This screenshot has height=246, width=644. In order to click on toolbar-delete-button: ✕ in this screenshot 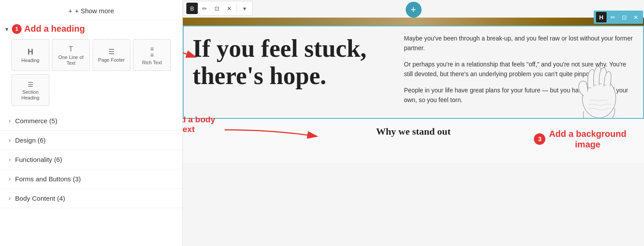, I will do `click(229, 8)`.